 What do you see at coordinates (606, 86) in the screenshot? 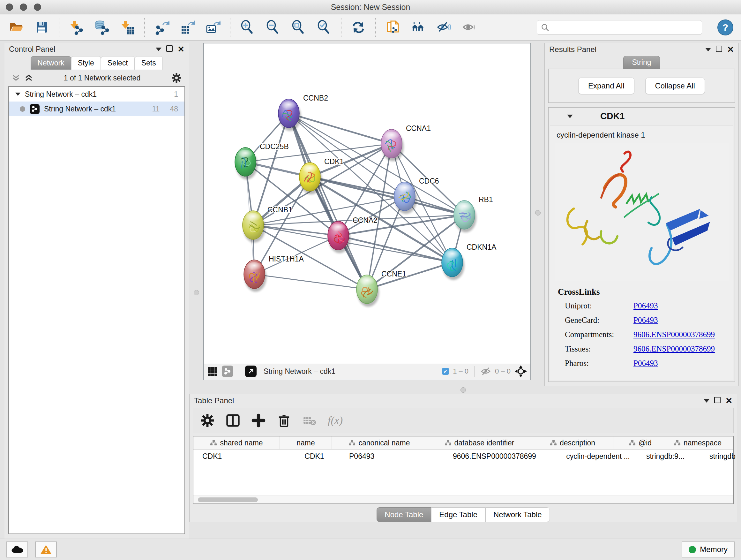
I see `expand-all-button: Expand All` at bounding box center [606, 86].